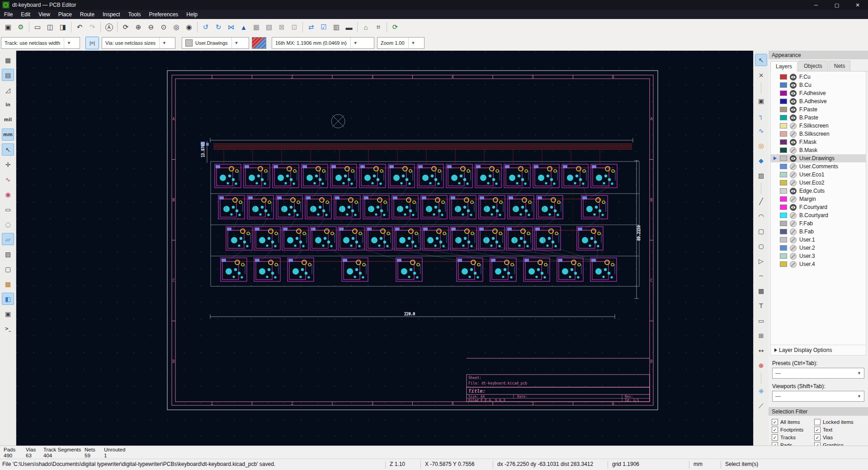 Image resolution: width=868 pixels, height=470 pixels. I want to click on refresh-view-button: ⟳, so click(126, 27).